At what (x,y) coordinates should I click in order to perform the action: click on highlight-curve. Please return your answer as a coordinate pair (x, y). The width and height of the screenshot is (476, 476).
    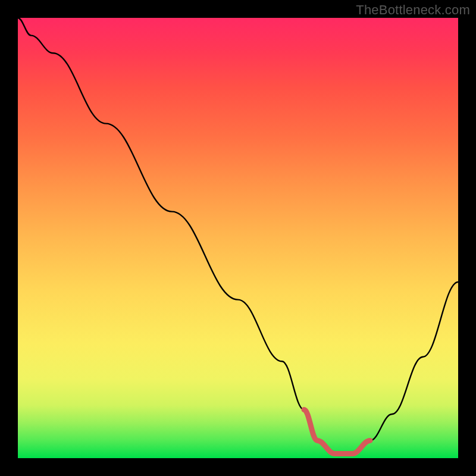
    Looking at the image, I should click on (337, 432).